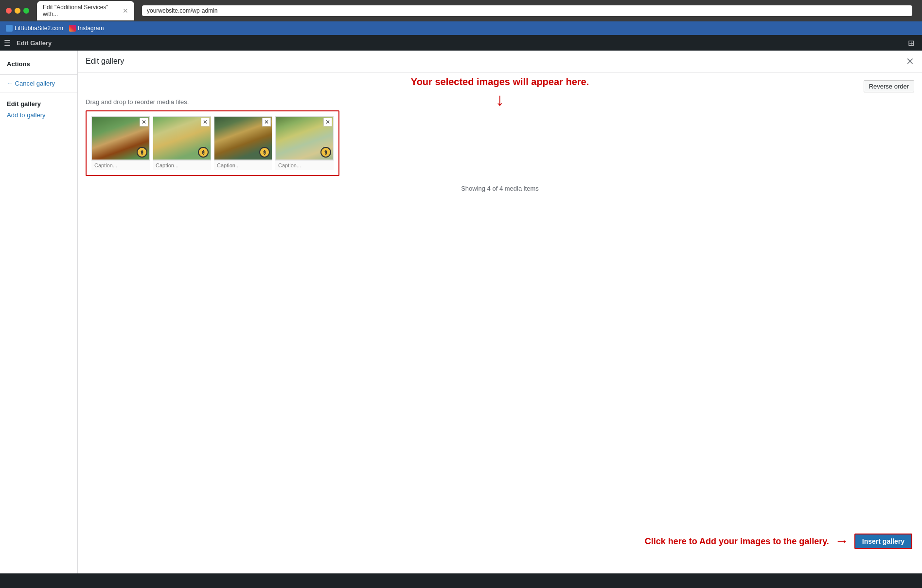  I want to click on instagram-favicon, so click(72, 28).